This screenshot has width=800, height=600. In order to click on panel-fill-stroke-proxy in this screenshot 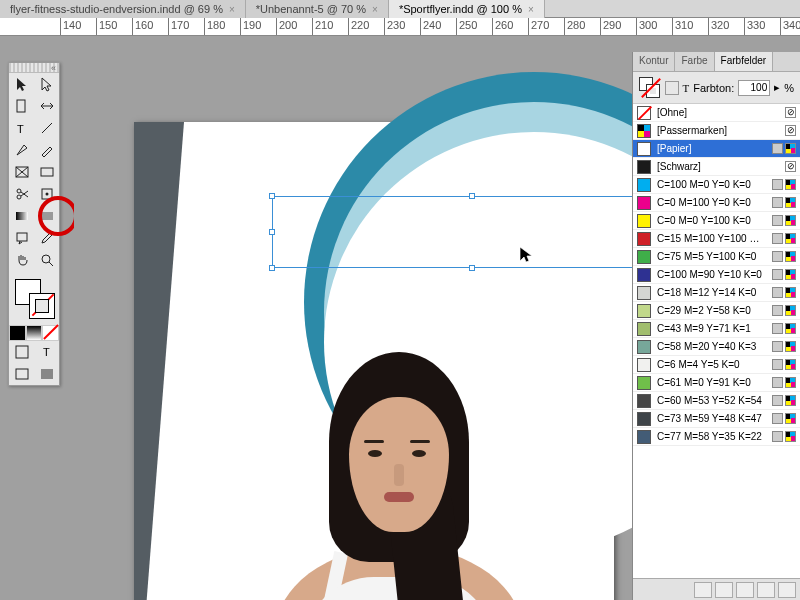, I will do `click(650, 88)`.